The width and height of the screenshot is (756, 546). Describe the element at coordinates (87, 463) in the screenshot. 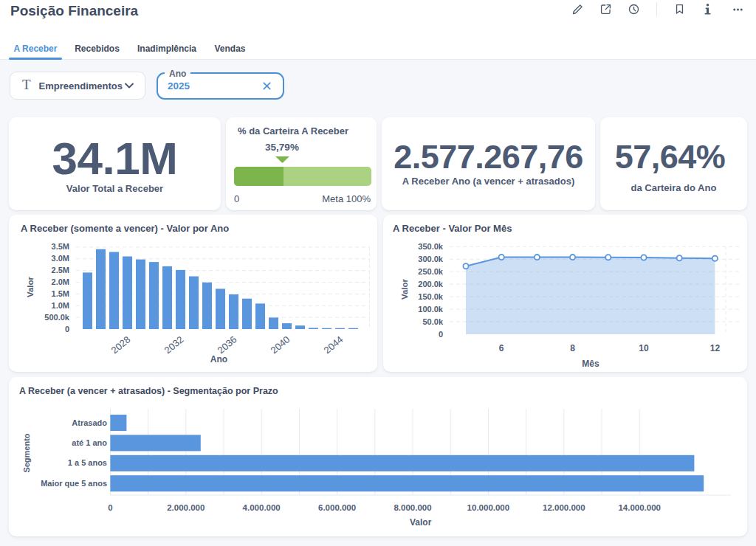

I see `svg-text: 1 a 5 anos` at that location.